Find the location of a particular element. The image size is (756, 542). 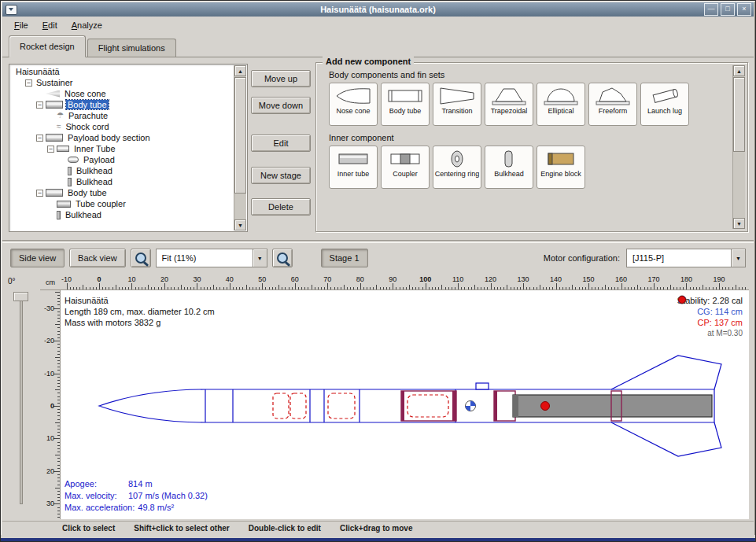

palette-inner-tube: Inner tube is located at coordinates (353, 167).